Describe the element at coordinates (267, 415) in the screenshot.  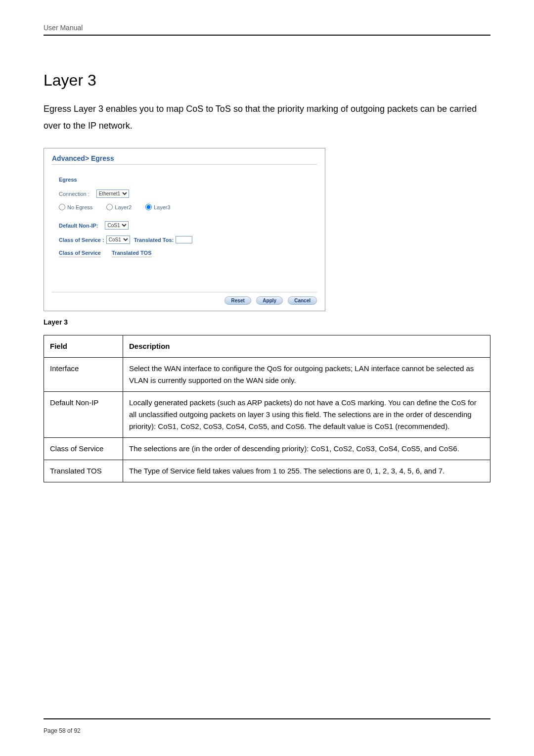
I see `table-row: Default Non-IP Locally generated packets…` at that location.